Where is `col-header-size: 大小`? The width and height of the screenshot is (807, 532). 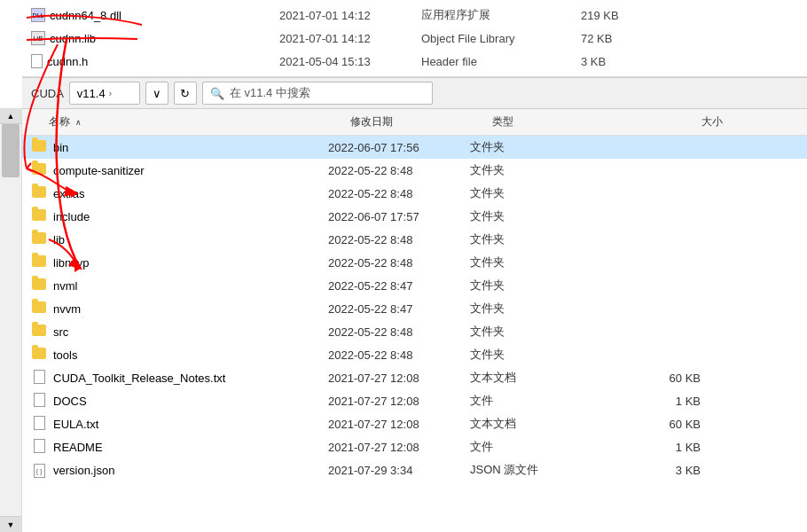
col-header-size: 大小 is located at coordinates (678, 122).